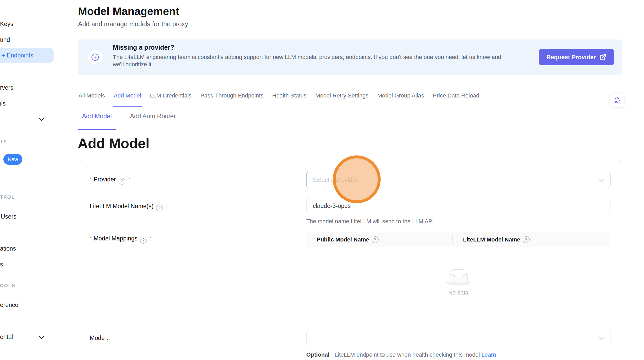  I want to click on sidebar-item-models-endpoints: + Endpoints, so click(27, 55).